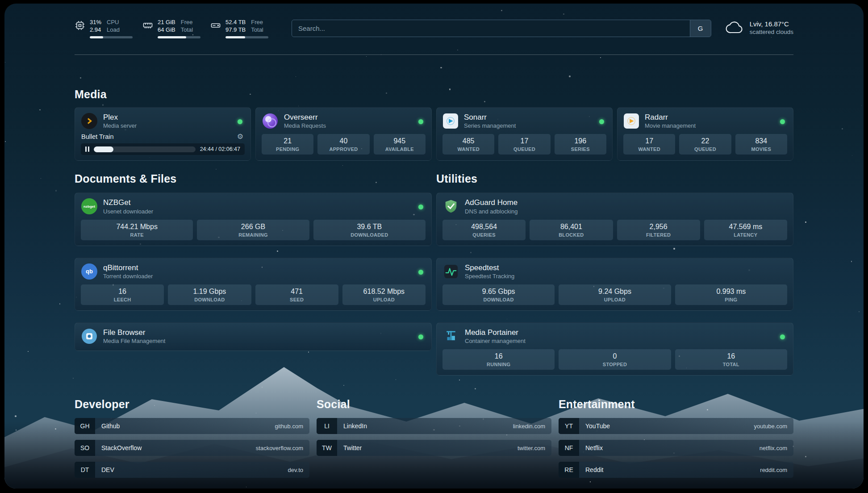  What do you see at coordinates (569, 448) in the screenshot?
I see `bookmark-abbr: NF` at bounding box center [569, 448].